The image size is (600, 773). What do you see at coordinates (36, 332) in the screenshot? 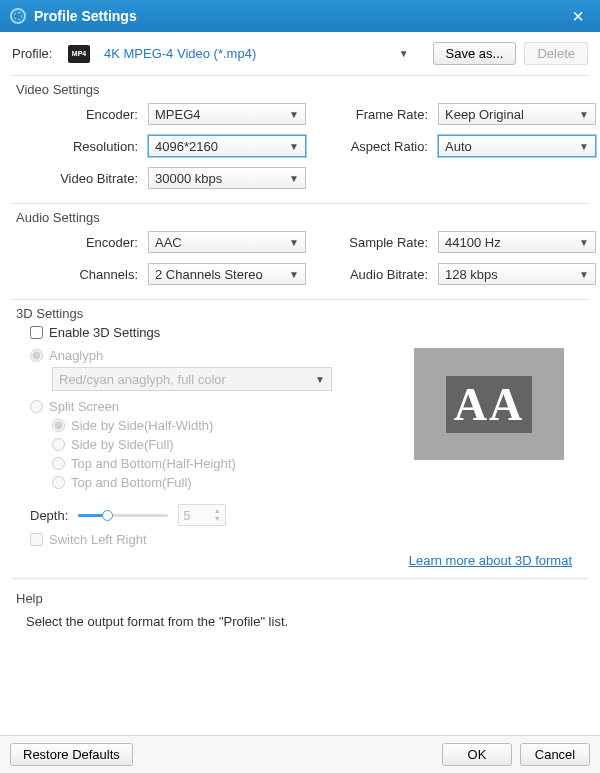
I see `enable-3d-input` at bounding box center [36, 332].